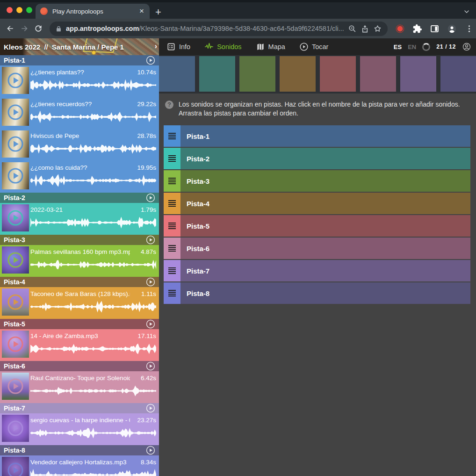  What do you see at coordinates (179, 47) in the screenshot?
I see `tab-info: Info` at bounding box center [179, 47].